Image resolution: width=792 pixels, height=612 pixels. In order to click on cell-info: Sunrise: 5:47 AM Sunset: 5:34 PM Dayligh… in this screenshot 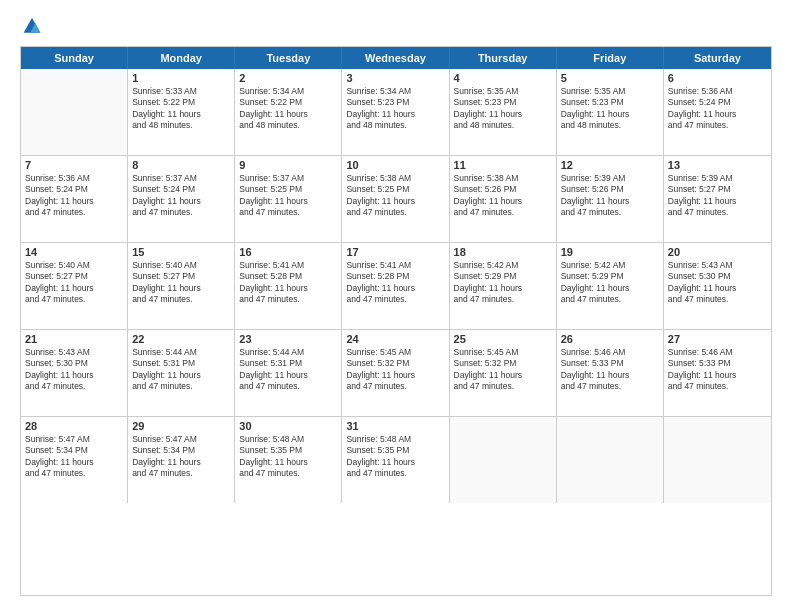, I will do `click(181, 457)`.